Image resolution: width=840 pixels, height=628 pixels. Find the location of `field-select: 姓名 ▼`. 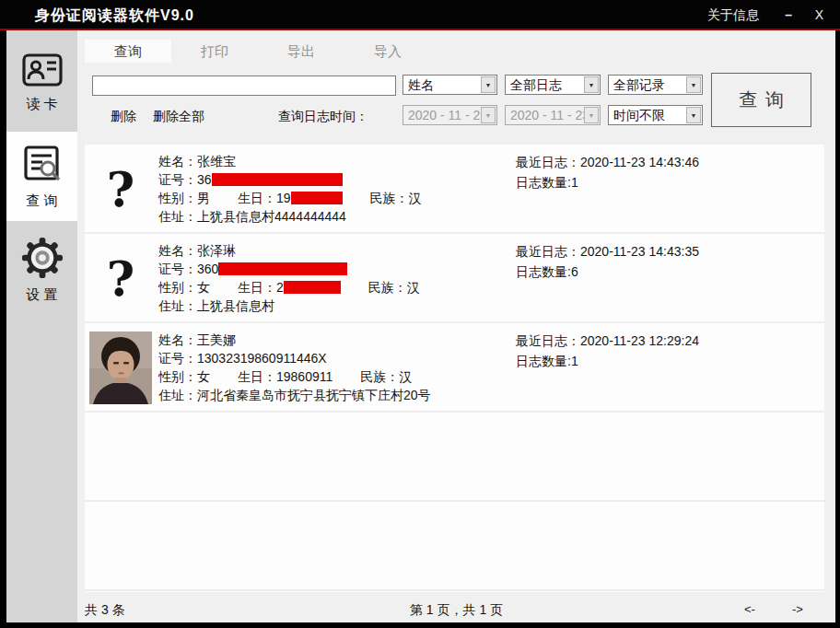

field-select: 姓名 ▼ is located at coordinates (449, 85).